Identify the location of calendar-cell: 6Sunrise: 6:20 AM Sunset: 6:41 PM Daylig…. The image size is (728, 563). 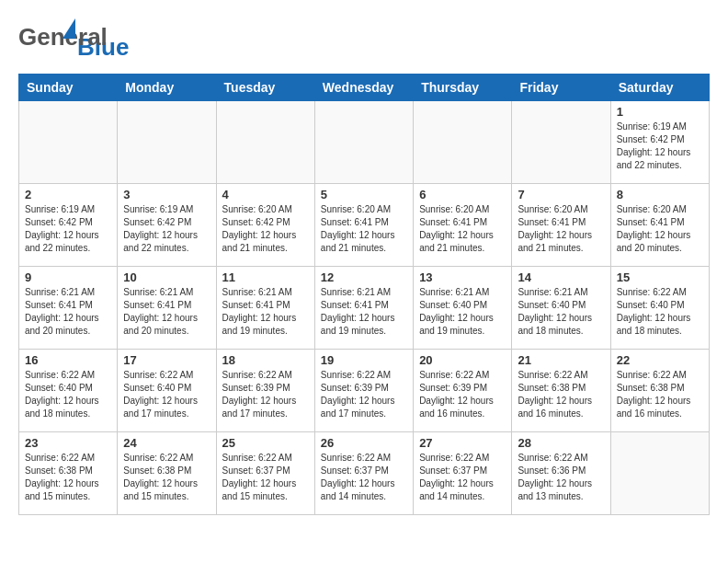
(463, 225).